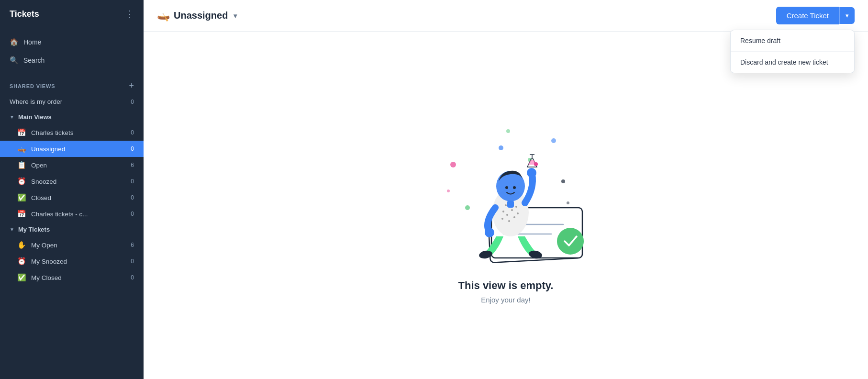 The width and height of the screenshot is (868, 379). I want to click on shared-views-label: SHARED VIEWS, so click(33, 86).